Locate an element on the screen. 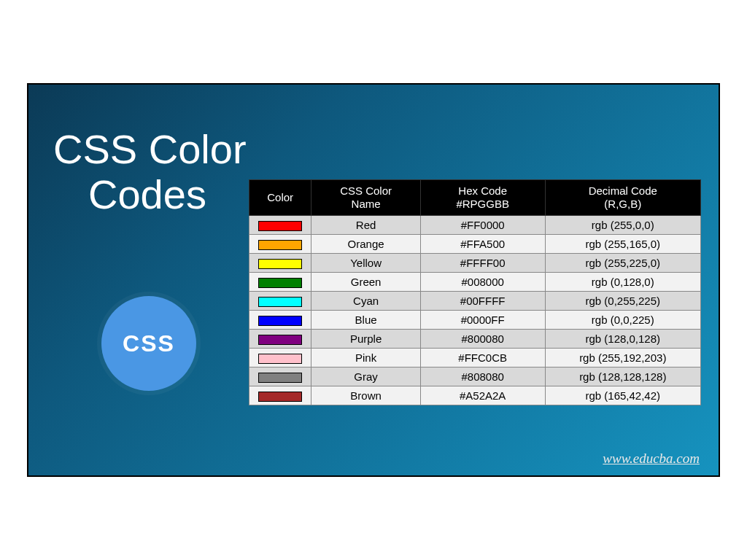 This screenshot has height=560, width=747. cell-hex-code: #808080 is located at coordinates (483, 377).